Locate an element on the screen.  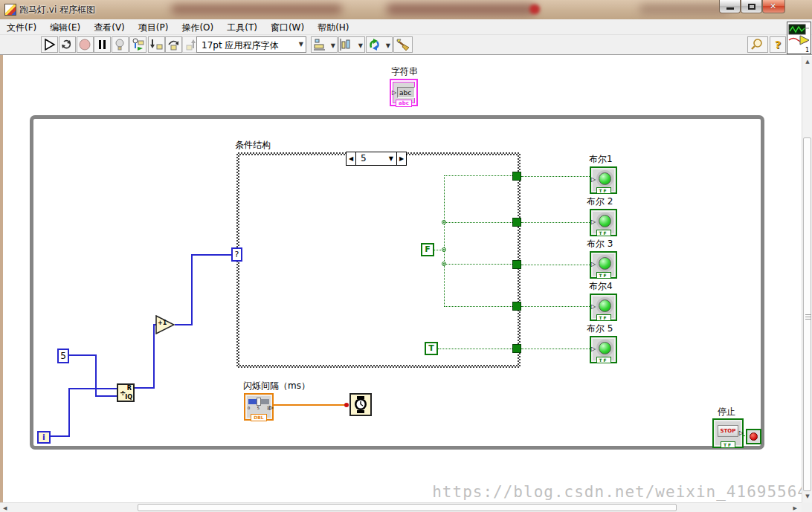
horizontal-scrollbar-thumb is located at coordinates (407, 508).